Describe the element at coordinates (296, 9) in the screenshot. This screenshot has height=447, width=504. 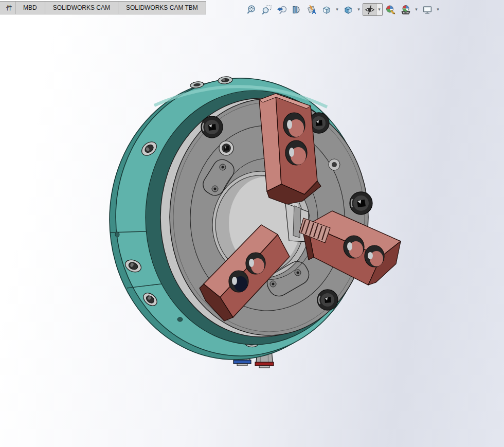
I see `section-view-button` at that location.